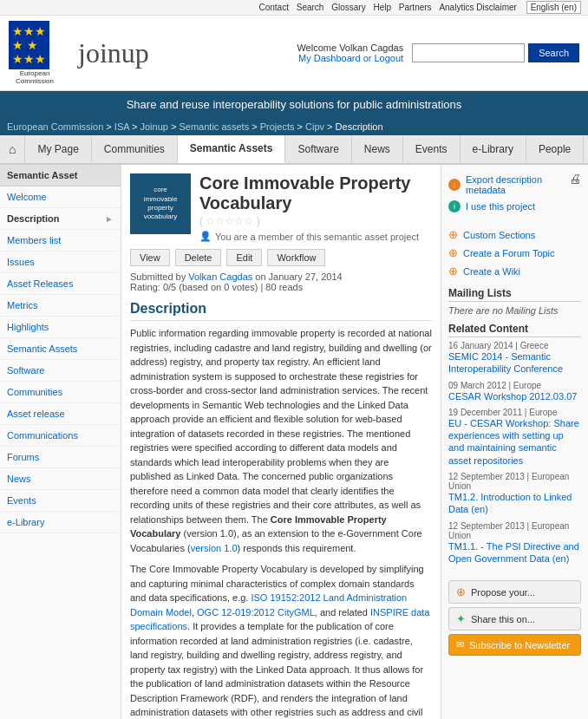  What do you see at coordinates (515, 396) in the screenshot?
I see `related-link-2: CESAR Workshop 2012.03.07` at bounding box center [515, 396].